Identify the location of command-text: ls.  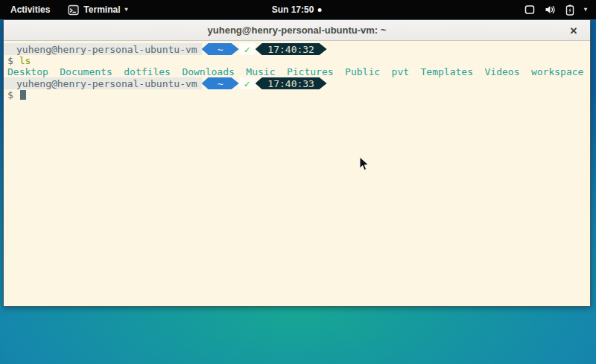
(25, 61).